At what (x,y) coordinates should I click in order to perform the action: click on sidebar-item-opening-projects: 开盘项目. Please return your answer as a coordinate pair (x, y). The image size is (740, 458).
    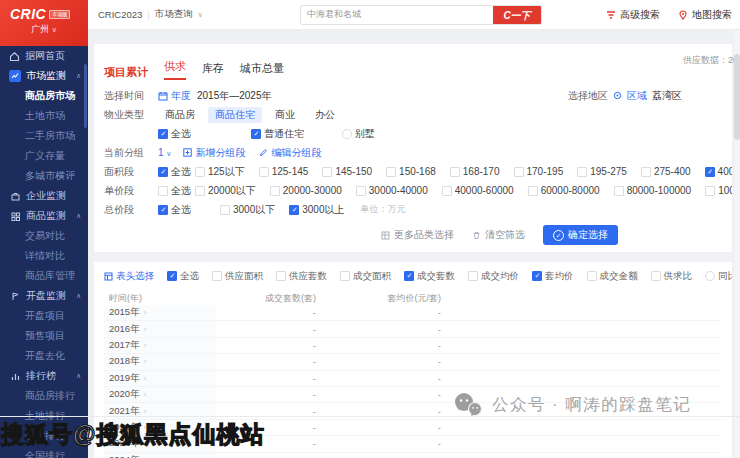
    Looking at the image, I should click on (44, 316).